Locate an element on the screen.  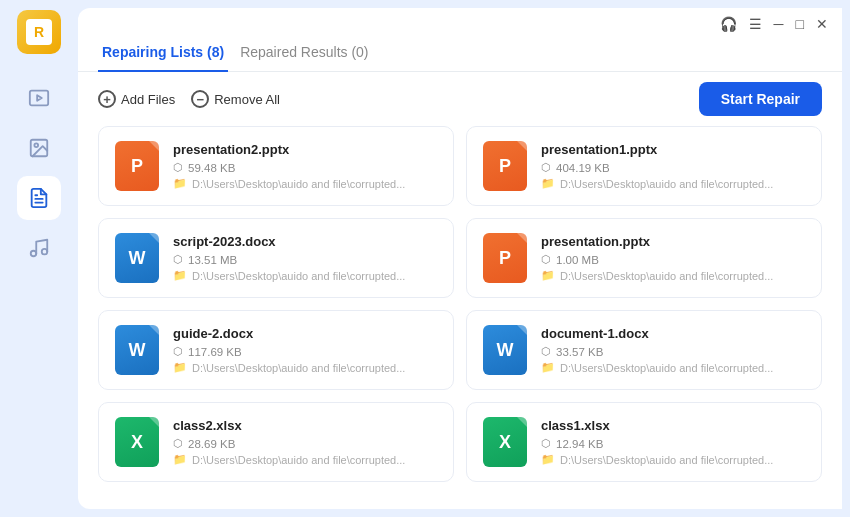
file-info: class2.xlsx⬡ 28.69 KB📁 D:\Users\Desktop\… is located at coordinates (305, 442).